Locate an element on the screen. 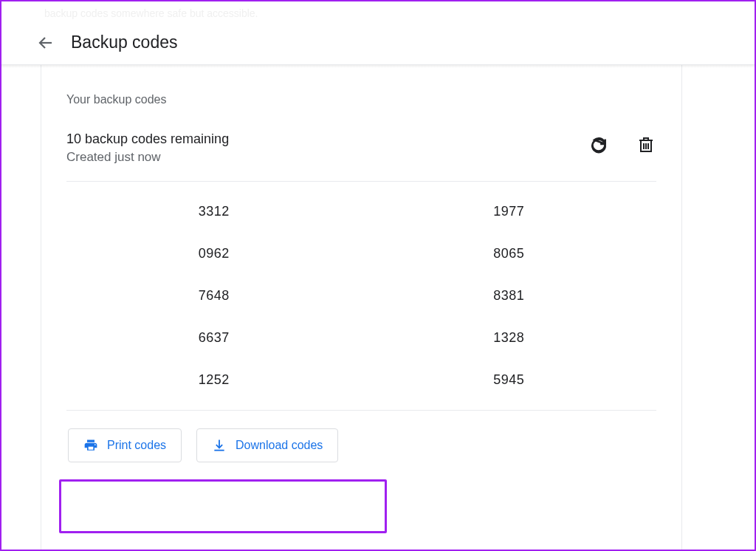 Image resolution: width=756 pixels, height=551 pixels. backup-code: 0962 is located at coordinates (214, 254).